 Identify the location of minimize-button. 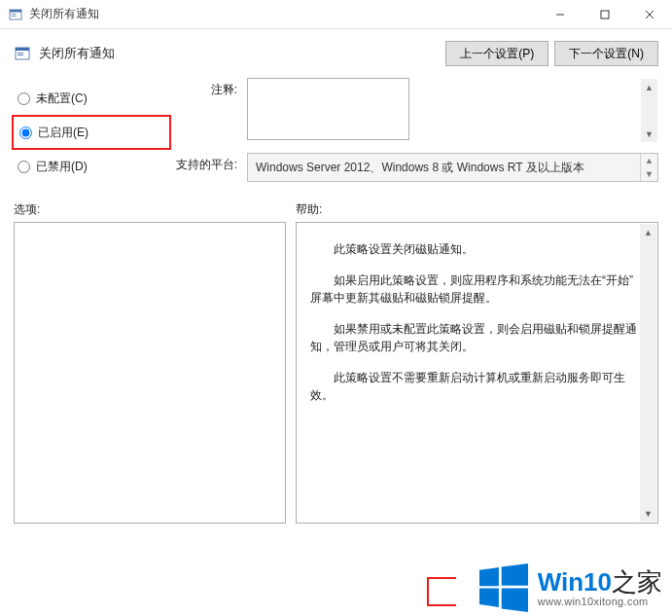
(560, 14).